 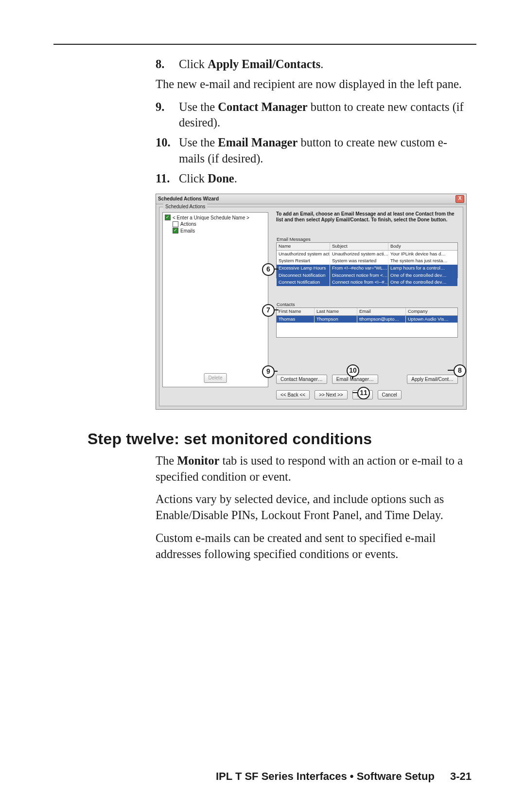 I want to click on step-text: Use the Contact Manager button to create…, so click(x=325, y=115).